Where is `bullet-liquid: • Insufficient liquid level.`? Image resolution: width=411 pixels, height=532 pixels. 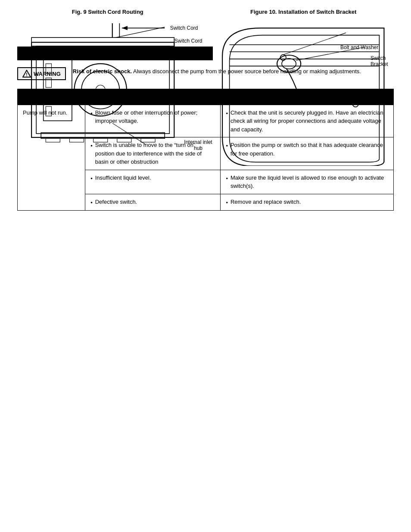 bullet-liquid: • Insufficient liquid level. is located at coordinates (153, 178).